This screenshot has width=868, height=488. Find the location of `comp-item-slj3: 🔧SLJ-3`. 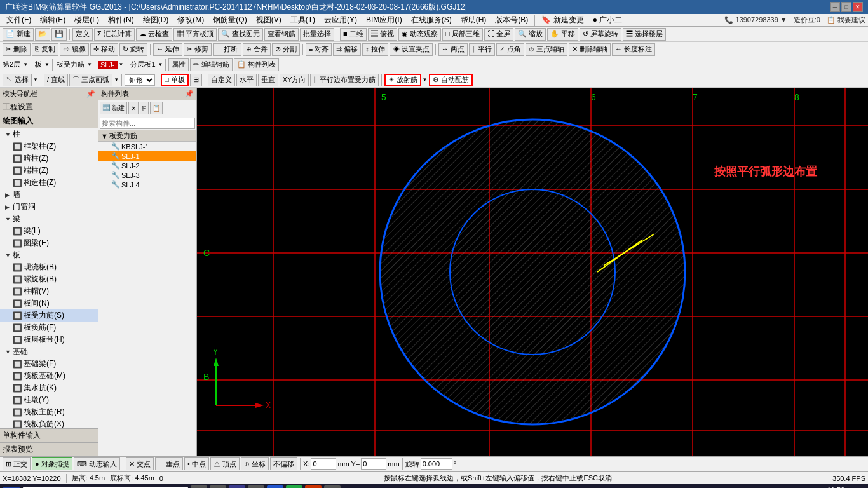

comp-item-slj3: 🔧SLJ-3 is located at coordinates (147, 175).